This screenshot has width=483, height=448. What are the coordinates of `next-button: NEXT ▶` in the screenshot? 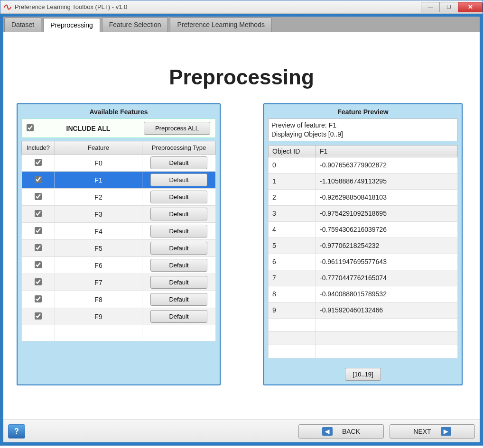 It's located at (432, 431).